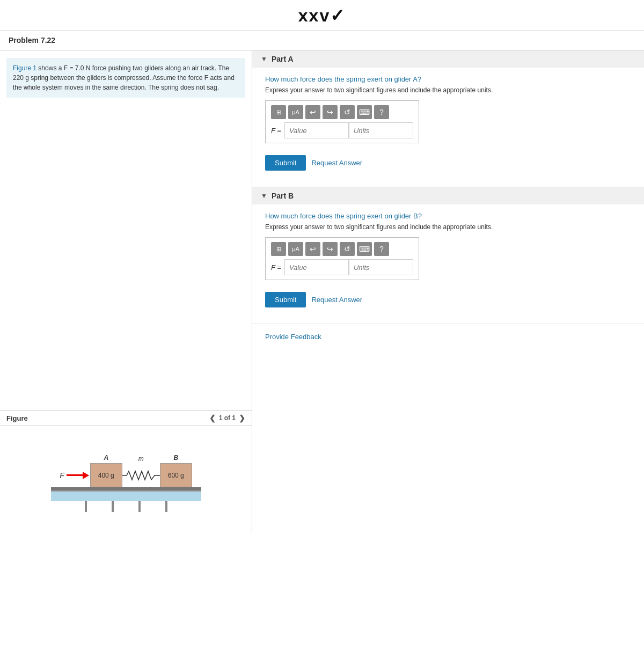 This screenshot has width=644, height=667. I want to click on logo-text: xxv✓, so click(322, 16).